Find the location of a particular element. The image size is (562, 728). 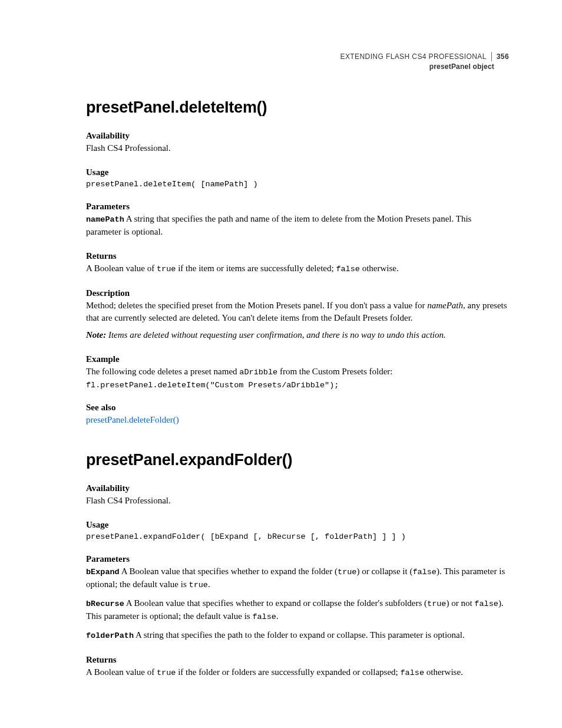

usage-code: presetPanel.deleteItem( [namePath] ) is located at coordinates (297, 184).